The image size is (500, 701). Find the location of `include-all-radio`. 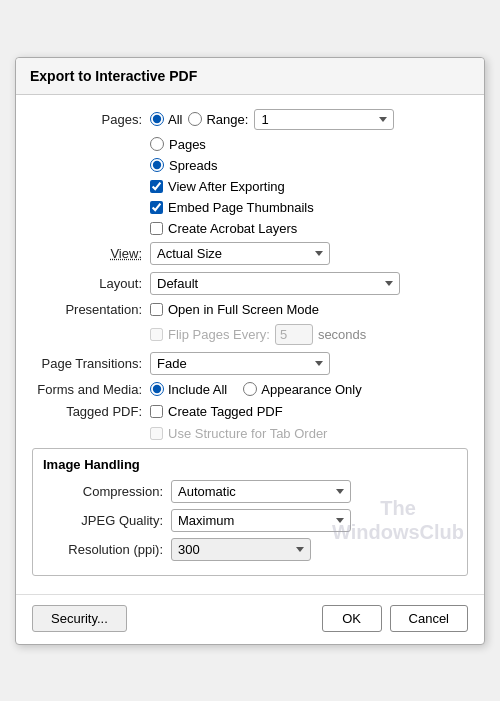

include-all-radio is located at coordinates (157, 389).